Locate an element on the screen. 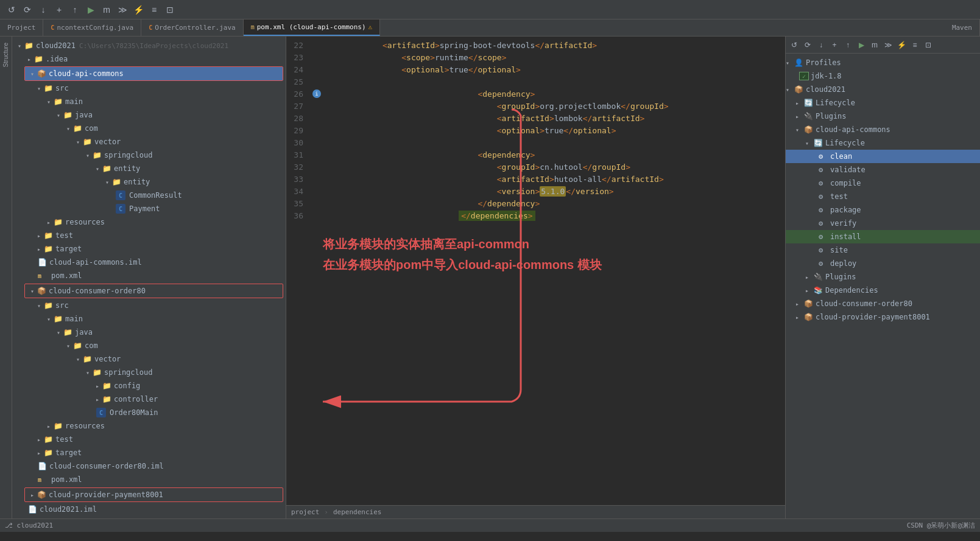  maven-item-package: ⚙ package is located at coordinates (883, 210).